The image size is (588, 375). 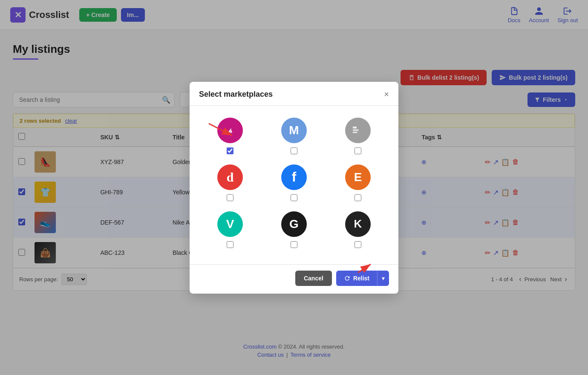 What do you see at coordinates (294, 183) in the screenshot?
I see `marketplace-item-facebook: f` at bounding box center [294, 183].